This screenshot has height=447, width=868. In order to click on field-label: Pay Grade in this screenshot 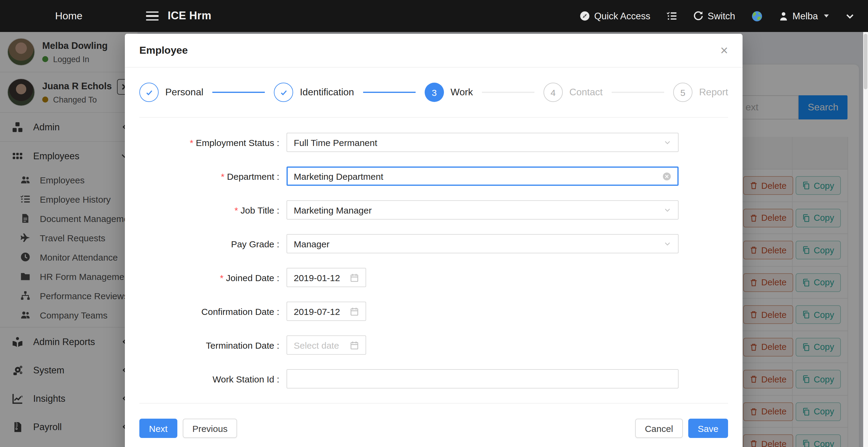, I will do `click(213, 244)`.